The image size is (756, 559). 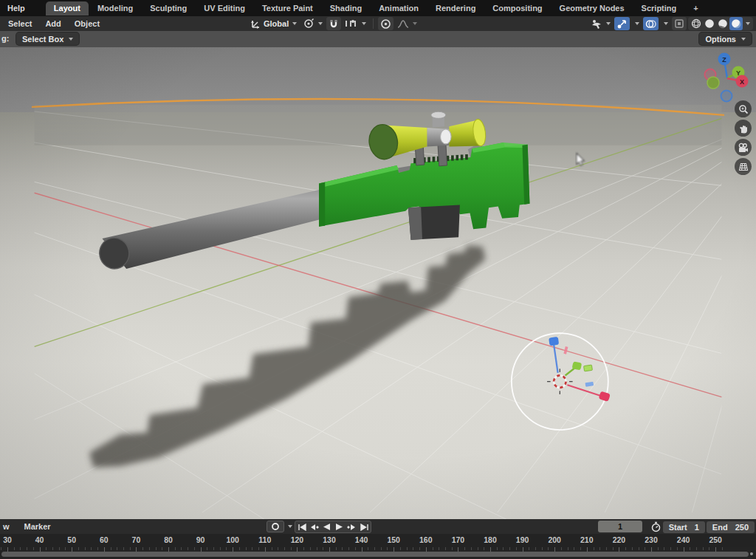 What do you see at coordinates (743, 167) in the screenshot?
I see `toggle-perspective-button` at bounding box center [743, 167].